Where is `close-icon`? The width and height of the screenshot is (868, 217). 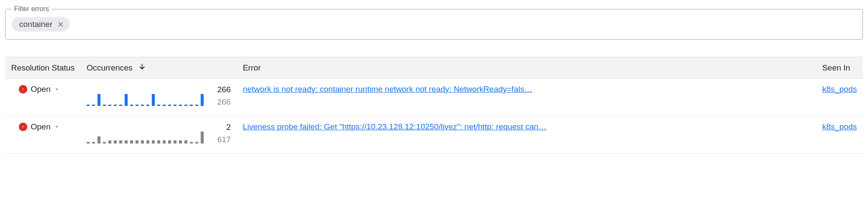 close-icon is located at coordinates (61, 24).